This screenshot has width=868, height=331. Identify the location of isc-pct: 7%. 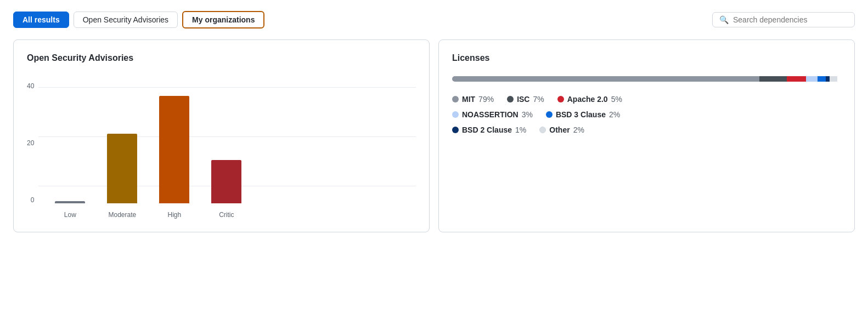
(538, 99).